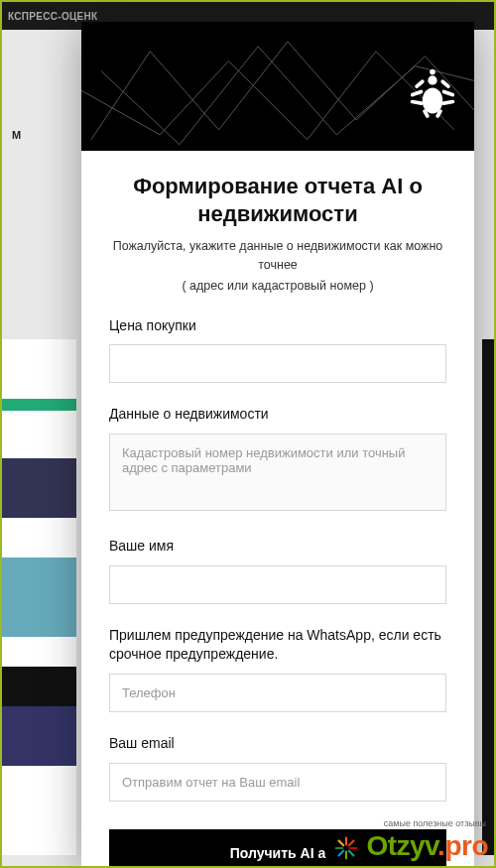 This screenshot has width=496, height=868. What do you see at coordinates (278, 585) in the screenshot?
I see `name-input` at bounding box center [278, 585].